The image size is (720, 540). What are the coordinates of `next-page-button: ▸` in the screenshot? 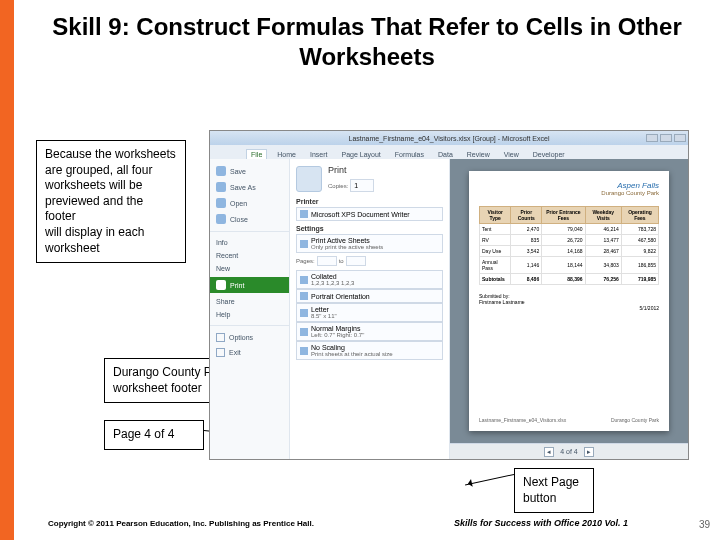 It's located at (589, 452).